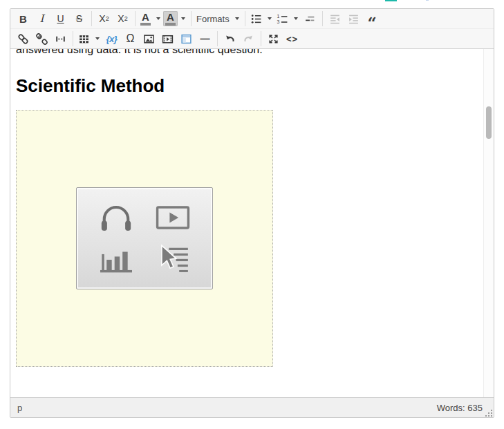  Describe the element at coordinates (60, 19) in the screenshot. I see `underline-main: U` at that location.